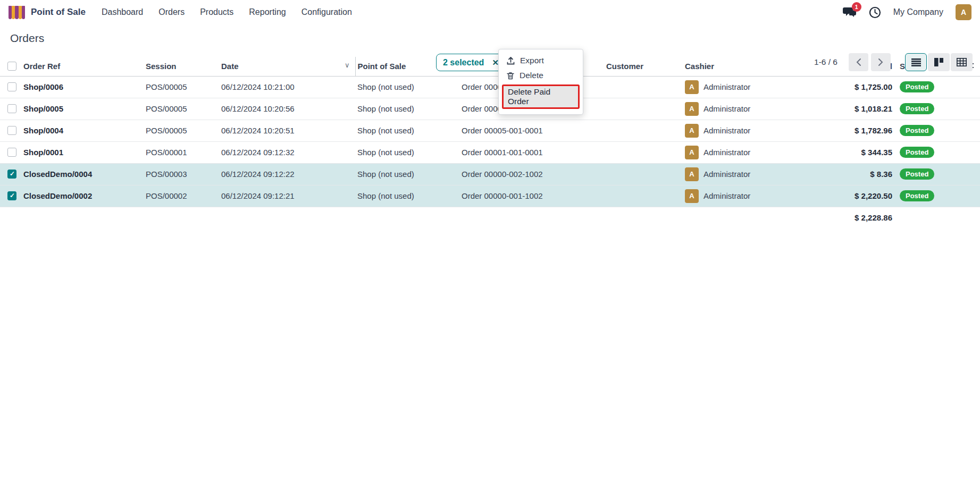  I want to click on menu-orders: Orders, so click(171, 12).